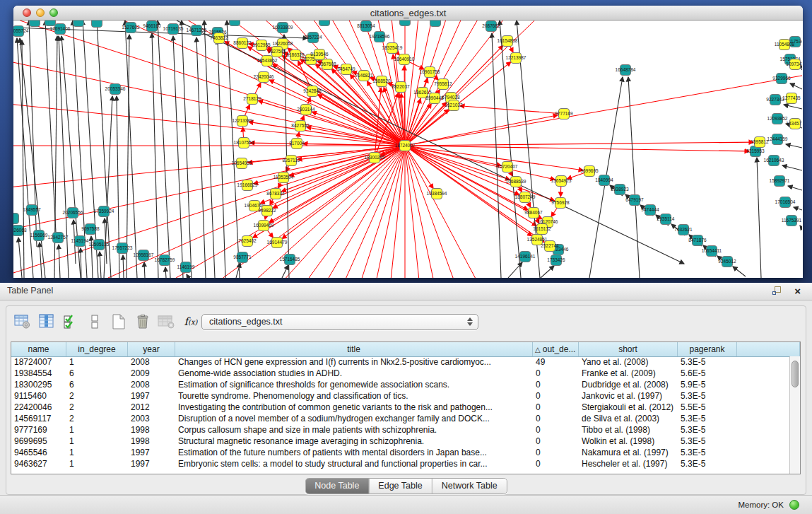 Image resolution: width=812 pixels, height=514 pixels. What do you see at coordinates (261, 45) in the screenshot?
I see `graph-node-label: 8912955` at bounding box center [261, 45].